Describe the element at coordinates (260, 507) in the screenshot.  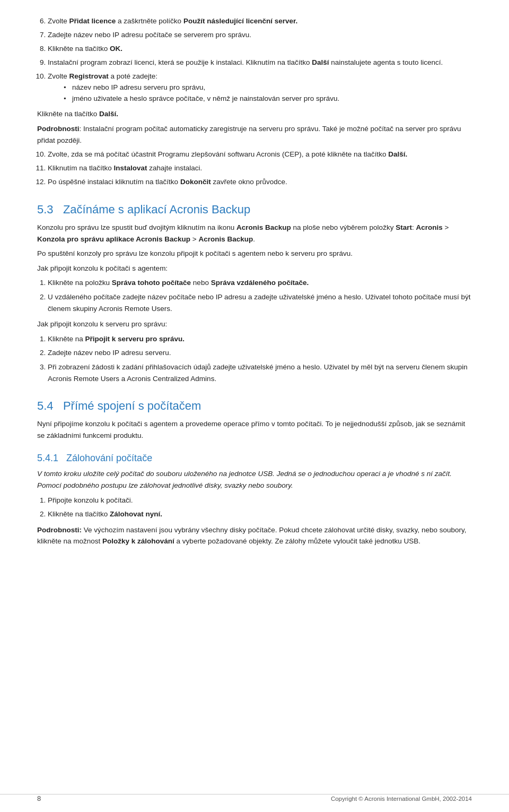
I see `backup-steps: Připojte konzolu k počítači. Klikněte na…` at that location.